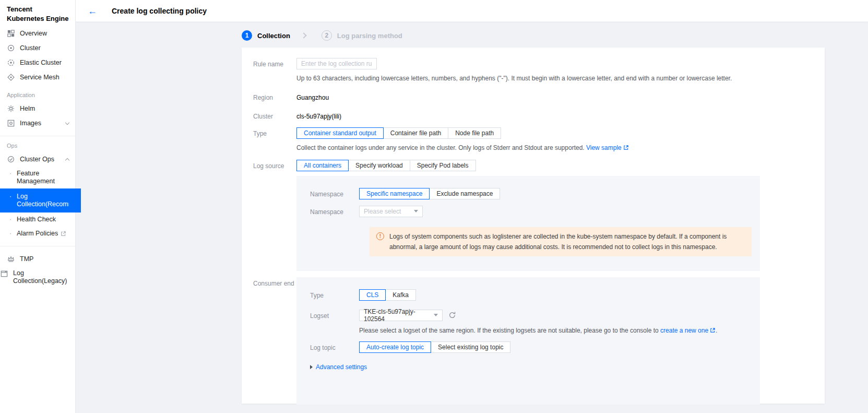 The image size is (868, 413). What do you see at coordinates (539, 116) in the screenshot?
I see `cluster-row: Cluster cls-5u97apjy(lili)` at bounding box center [539, 116].